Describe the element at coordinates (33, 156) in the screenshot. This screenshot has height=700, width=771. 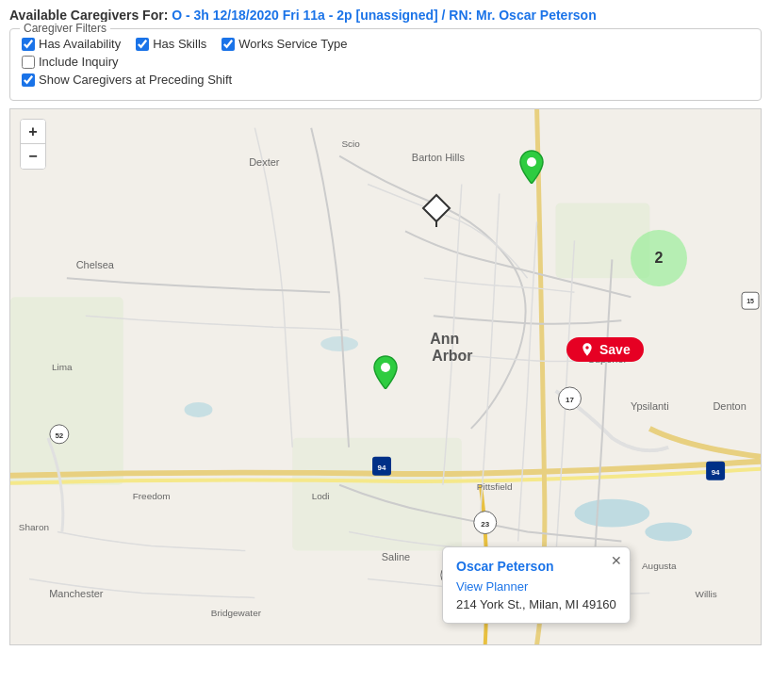
I see `zoom-out-button: −` at that location.